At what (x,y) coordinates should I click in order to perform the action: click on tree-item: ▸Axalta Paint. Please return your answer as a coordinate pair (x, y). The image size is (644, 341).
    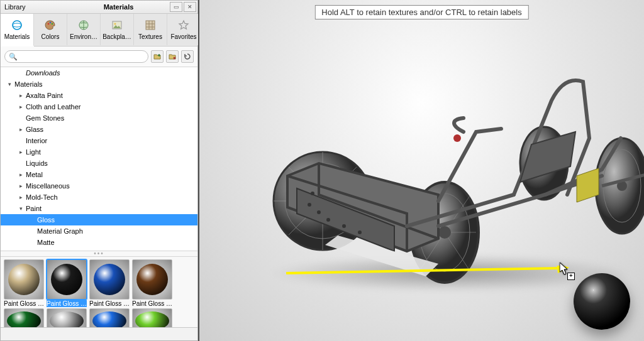
    Looking at the image, I should click on (99, 95).